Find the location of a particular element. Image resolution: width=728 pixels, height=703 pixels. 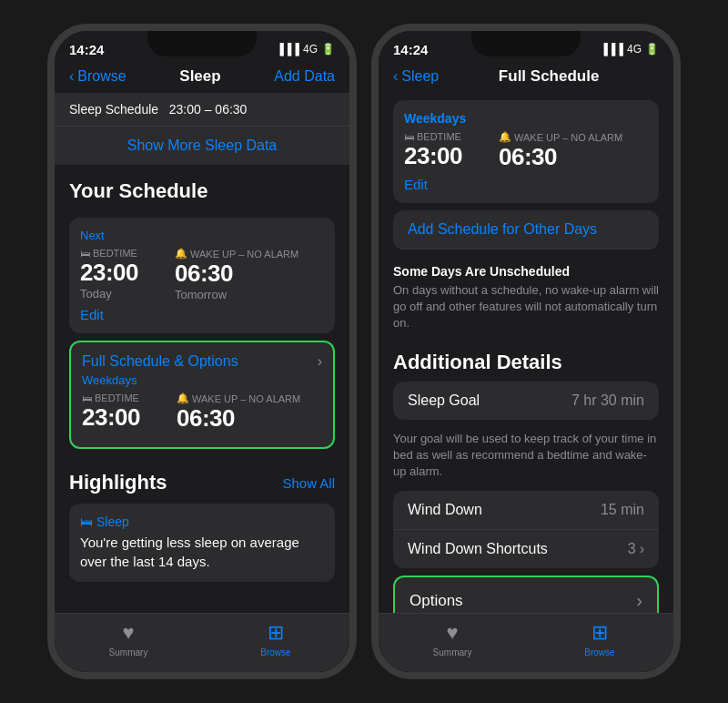

show-more-button: Show More Sleep Data is located at coordinates (202, 146).